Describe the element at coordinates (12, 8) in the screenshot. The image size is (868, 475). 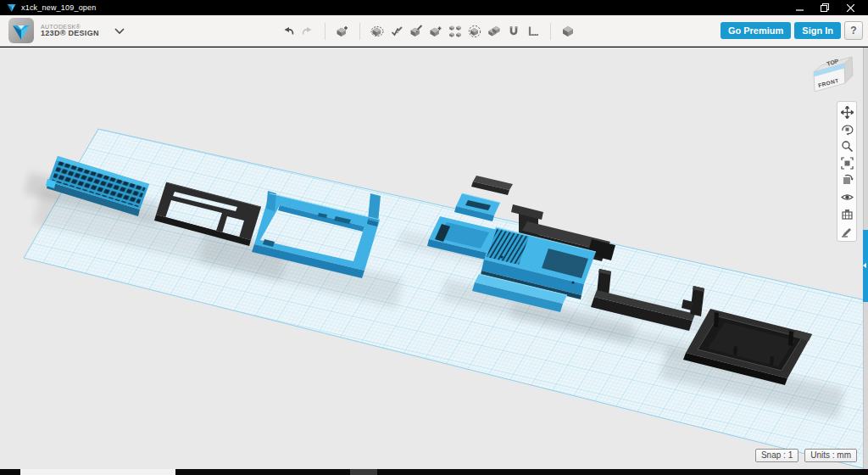
I see `app-icon` at that location.